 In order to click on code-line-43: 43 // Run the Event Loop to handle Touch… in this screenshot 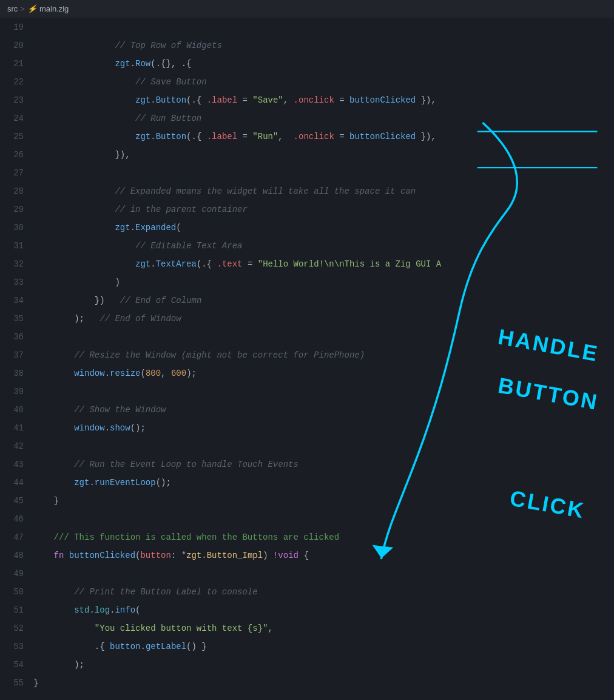, I will do `click(307, 464)`.